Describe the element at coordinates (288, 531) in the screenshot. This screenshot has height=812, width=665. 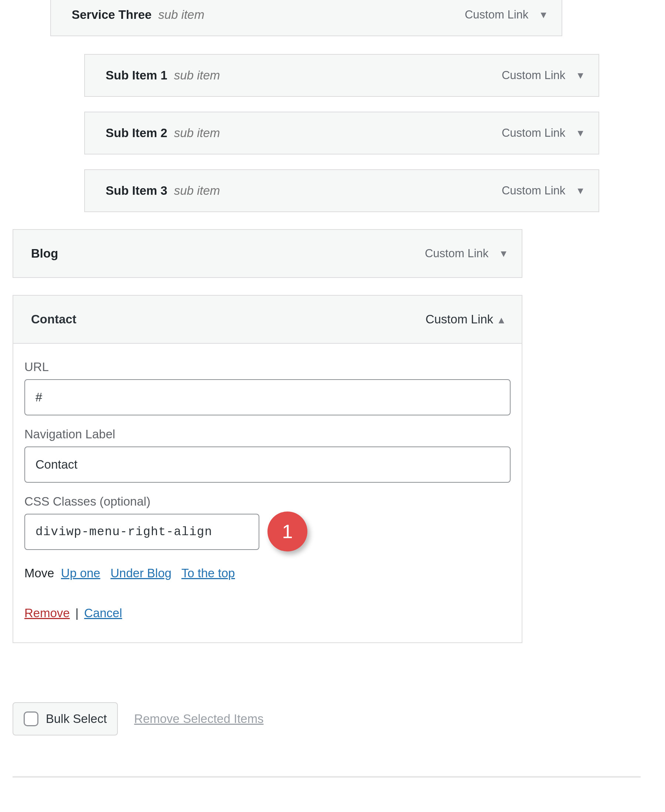
I see `annotation-badge-number: 1` at that location.